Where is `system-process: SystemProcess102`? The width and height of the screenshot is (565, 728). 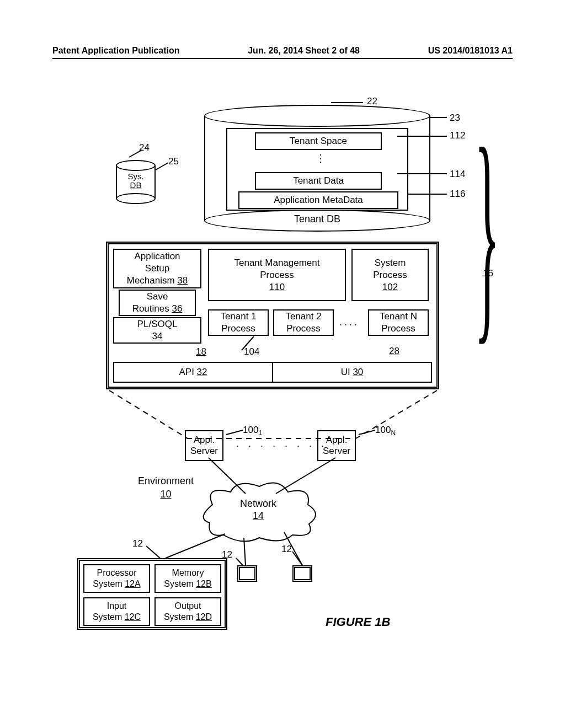
system-process: SystemProcess102 is located at coordinates (390, 275).